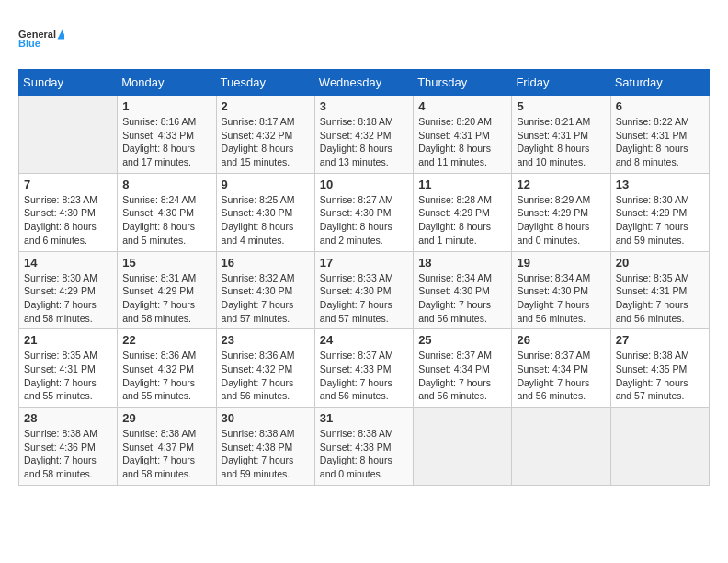 Image resolution: width=728 pixels, height=563 pixels. I want to click on svg-text: Blue, so click(29, 43).